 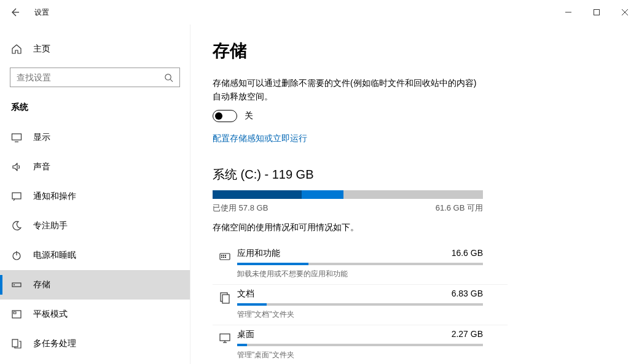 I want to click on arrow-left-icon, so click(x=15, y=12).